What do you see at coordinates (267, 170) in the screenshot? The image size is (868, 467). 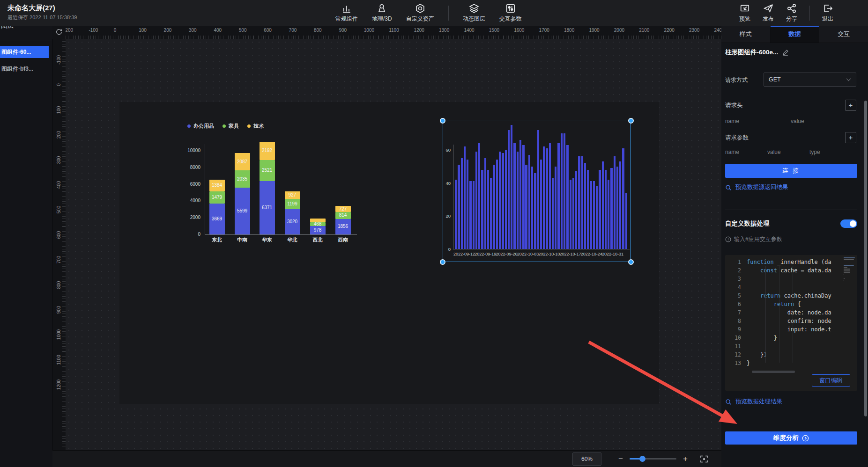 I see `stacked-bar-segment: 2521` at bounding box center [267, 170].